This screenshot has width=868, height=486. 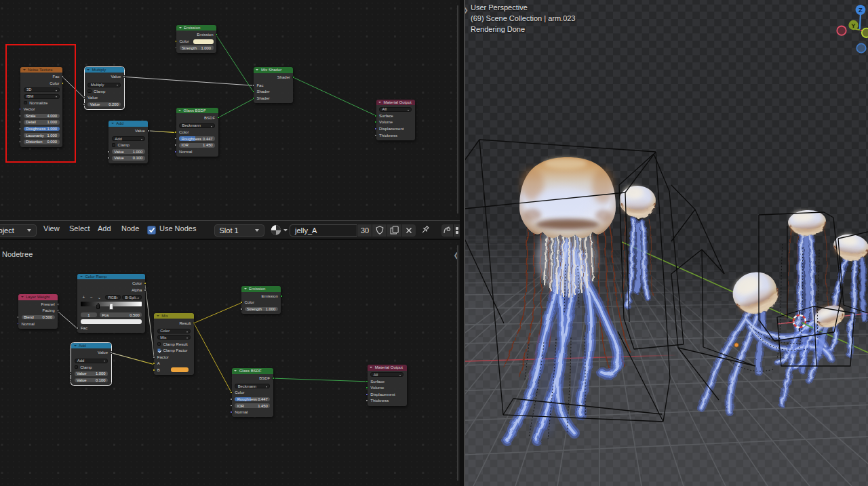 I want to click on svg-text: Z, so click(x=861, y=9).